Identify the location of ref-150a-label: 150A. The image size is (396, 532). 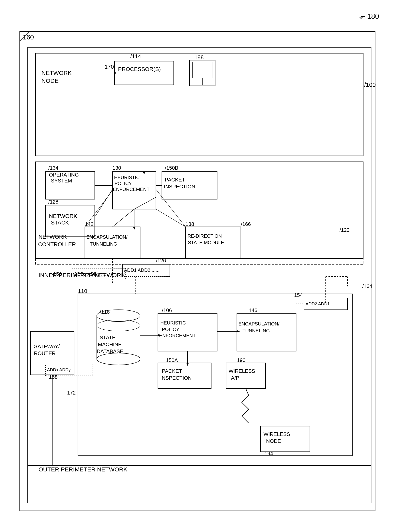
(172, 360).